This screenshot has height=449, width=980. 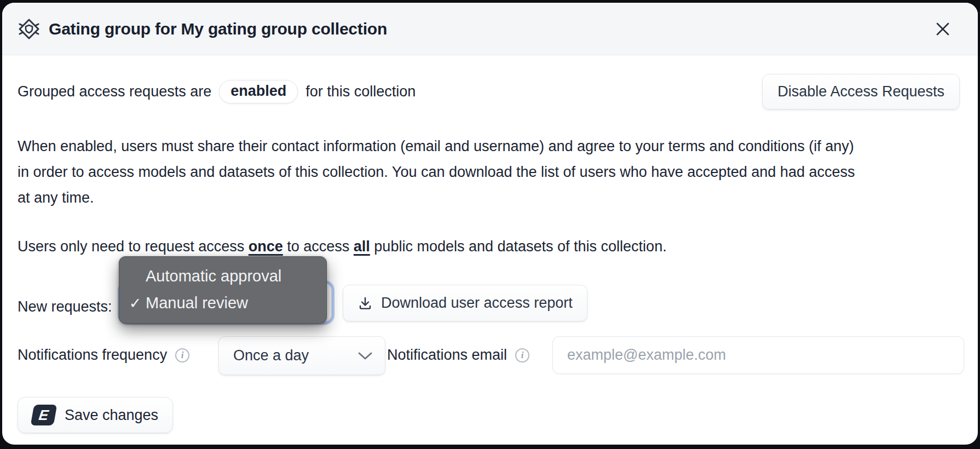 I want to click on save-changes-label: Save changes, so click(x=112, y=415).